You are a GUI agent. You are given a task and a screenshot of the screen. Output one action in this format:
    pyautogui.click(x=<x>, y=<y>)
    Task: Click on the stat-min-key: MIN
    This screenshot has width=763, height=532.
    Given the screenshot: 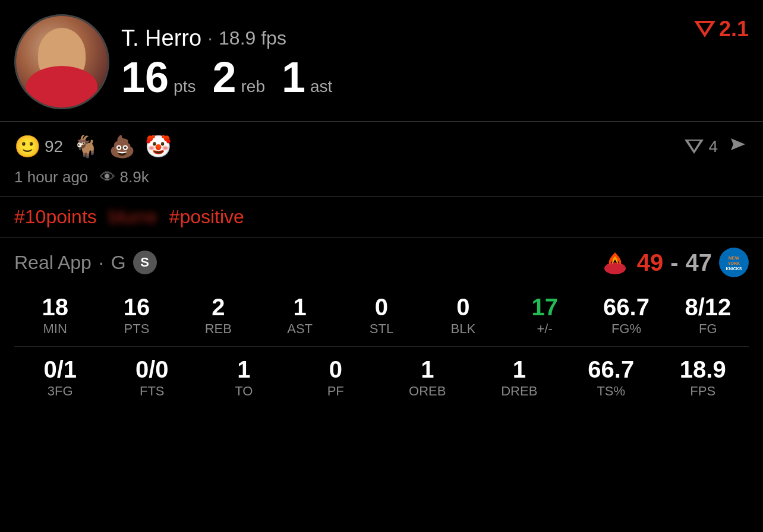 What is the action you would take?
    pyautogui.click(x=55, y=329)
    